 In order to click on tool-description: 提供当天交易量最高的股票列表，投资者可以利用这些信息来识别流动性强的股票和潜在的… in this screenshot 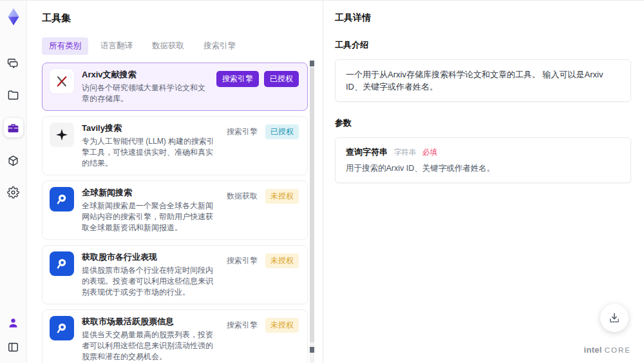, I will do `click(149, 346)`.